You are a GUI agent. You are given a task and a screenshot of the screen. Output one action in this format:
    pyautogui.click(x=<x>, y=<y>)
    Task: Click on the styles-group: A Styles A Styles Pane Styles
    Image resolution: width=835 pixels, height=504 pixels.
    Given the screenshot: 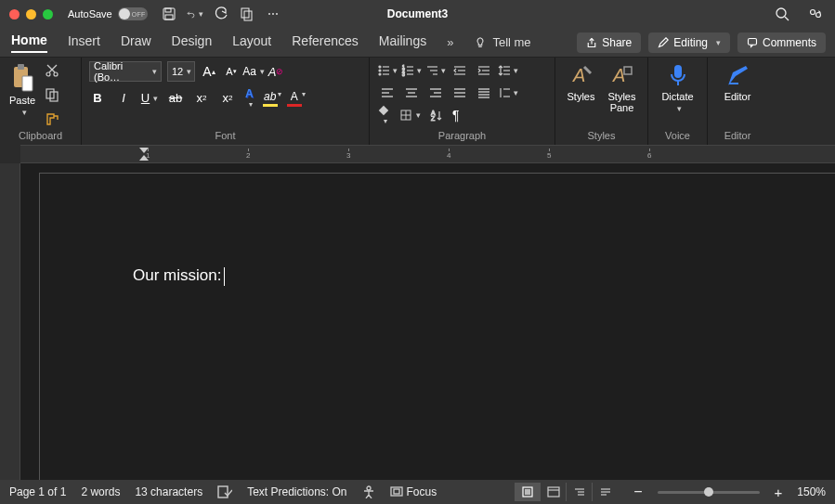 What is the action you would take?
    pyautogui.click(x=602, y=101)
    